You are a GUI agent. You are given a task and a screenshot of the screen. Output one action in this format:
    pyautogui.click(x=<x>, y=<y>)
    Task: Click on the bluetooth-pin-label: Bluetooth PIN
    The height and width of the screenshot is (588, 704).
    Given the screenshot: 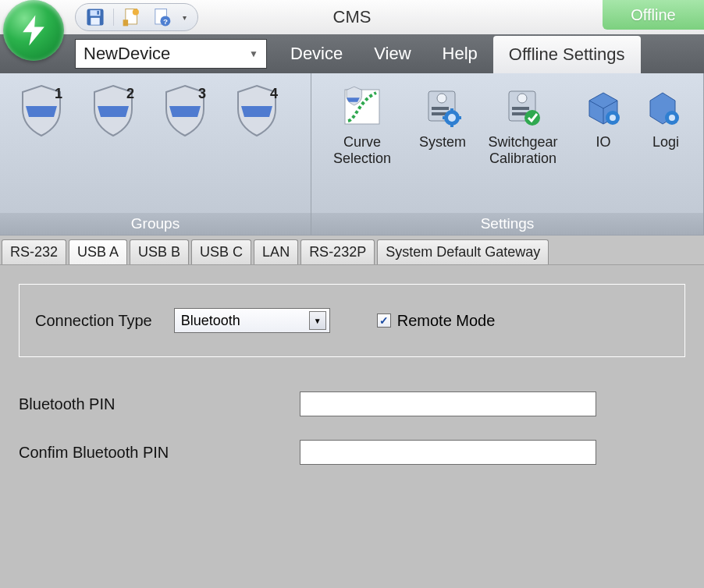 What is the action you would take?
    pyautogui.click(x=159, y=404)
    